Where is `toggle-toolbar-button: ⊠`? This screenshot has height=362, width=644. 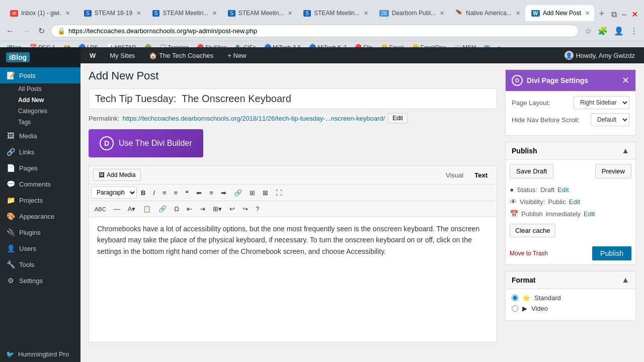 toggle-toolbar-button: ⊠ is located at coordinates (266, 193).